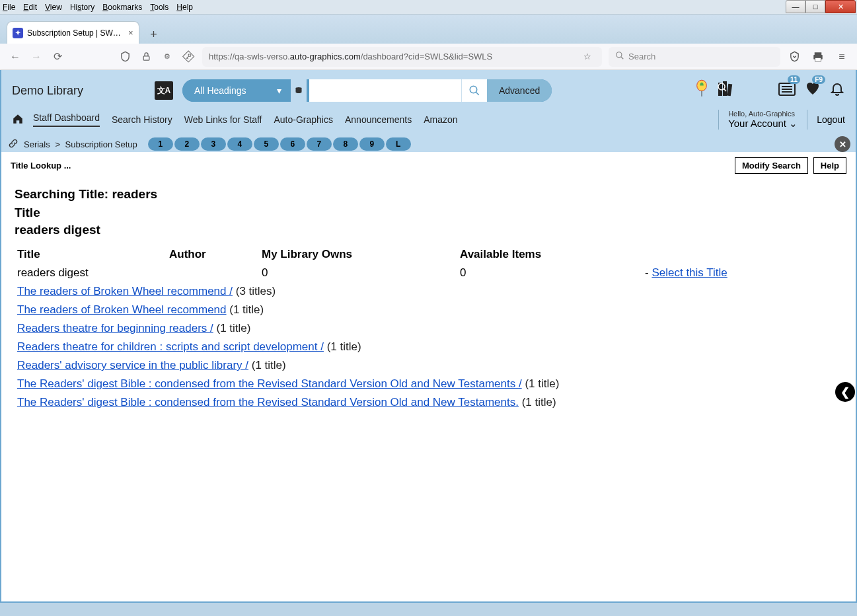 This screenshot has height=616, width=857. I want to click on heart-icon: F9, so click(813, 91).